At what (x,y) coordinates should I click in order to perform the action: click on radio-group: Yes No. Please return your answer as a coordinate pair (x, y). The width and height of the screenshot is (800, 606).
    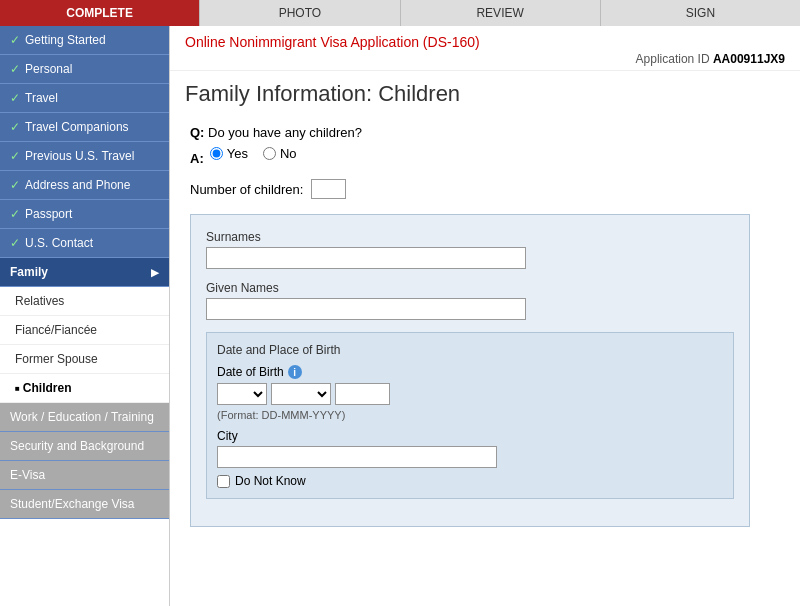
    Looking at the image, I should click on (254, 154).